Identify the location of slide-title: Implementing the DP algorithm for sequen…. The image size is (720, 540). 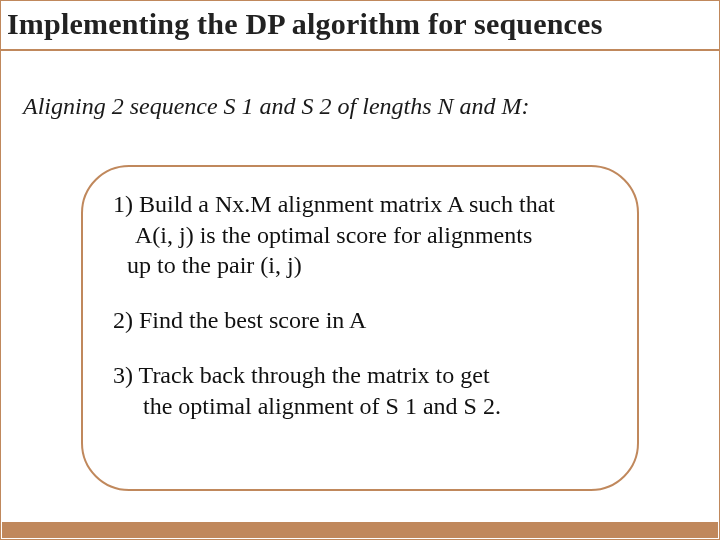
(361, 24).